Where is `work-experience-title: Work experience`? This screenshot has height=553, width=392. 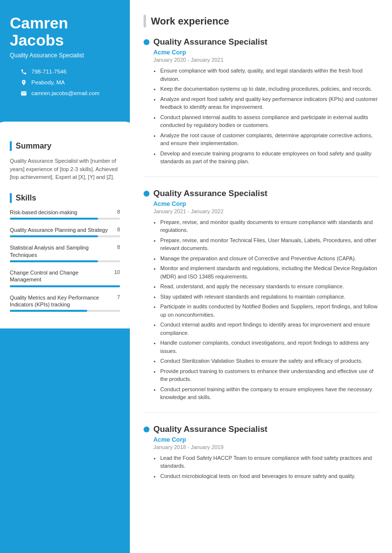 work-experience-title: Work experience is located at coordinates (190, 22).